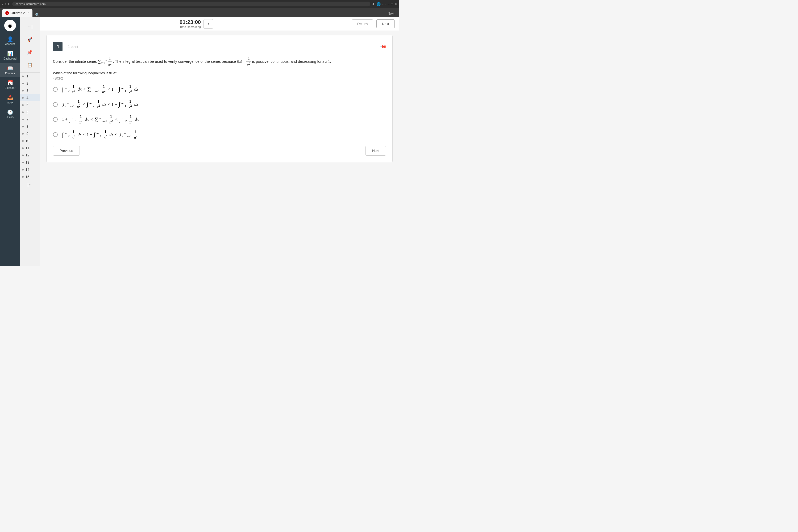 This screenshot has height=532, width=798. I want to click on question-list-item-5: 5, so click(30, 105).